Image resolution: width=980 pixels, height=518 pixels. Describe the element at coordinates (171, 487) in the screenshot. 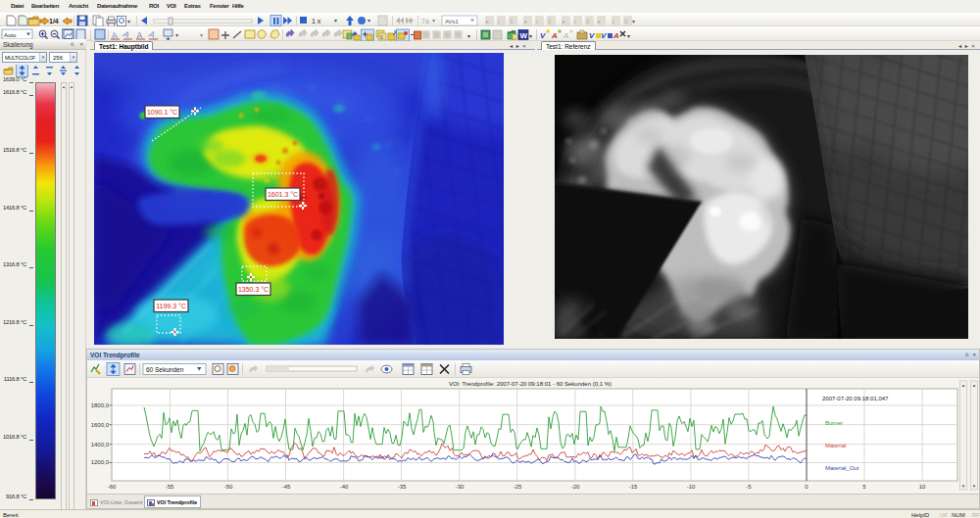

I see `svg-text: -55` at that location.